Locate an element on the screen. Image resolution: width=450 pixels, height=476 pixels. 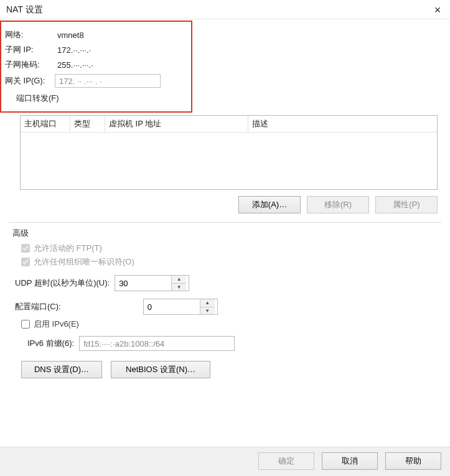
network-value: vmnet8 is located at coordinates (70, 35).